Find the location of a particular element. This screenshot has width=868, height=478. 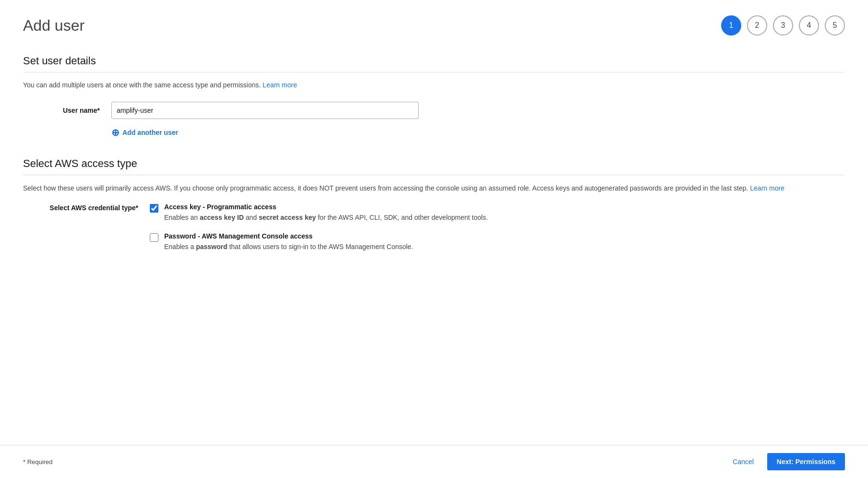

add-another-user-label: Add another user is located at coordinates (150, 132).